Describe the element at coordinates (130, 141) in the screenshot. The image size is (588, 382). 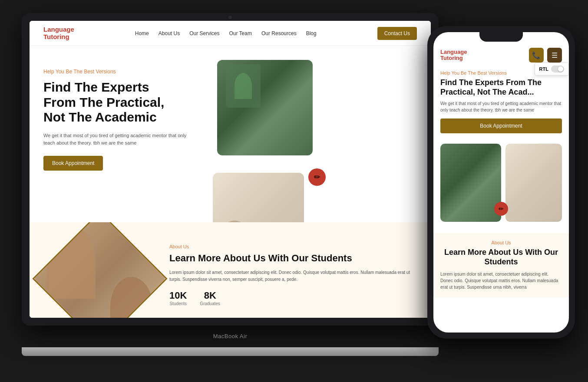
I see `hero-left: Help You Be The Best Versions Find The E…` at that location.